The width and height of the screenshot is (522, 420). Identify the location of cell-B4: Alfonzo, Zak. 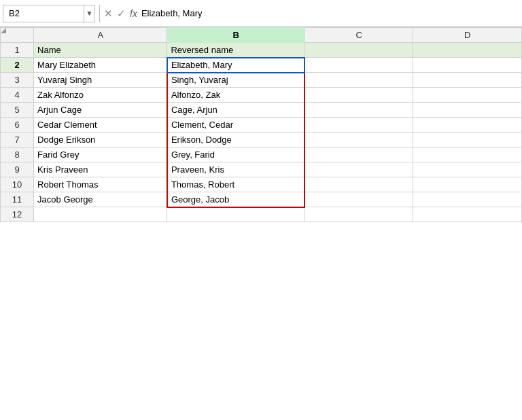
(236, 95).